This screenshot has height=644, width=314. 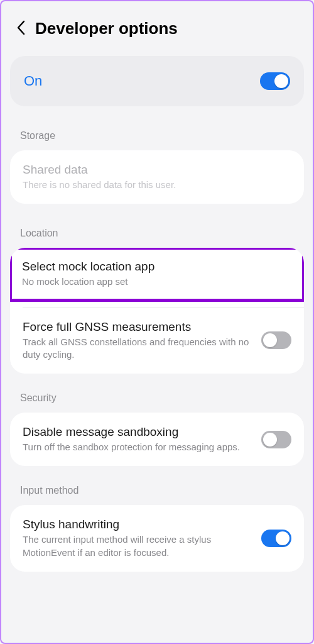 I want to click on select-mock-location-row: Select mock location app No mock locatio…, so click(x=157, y=274).